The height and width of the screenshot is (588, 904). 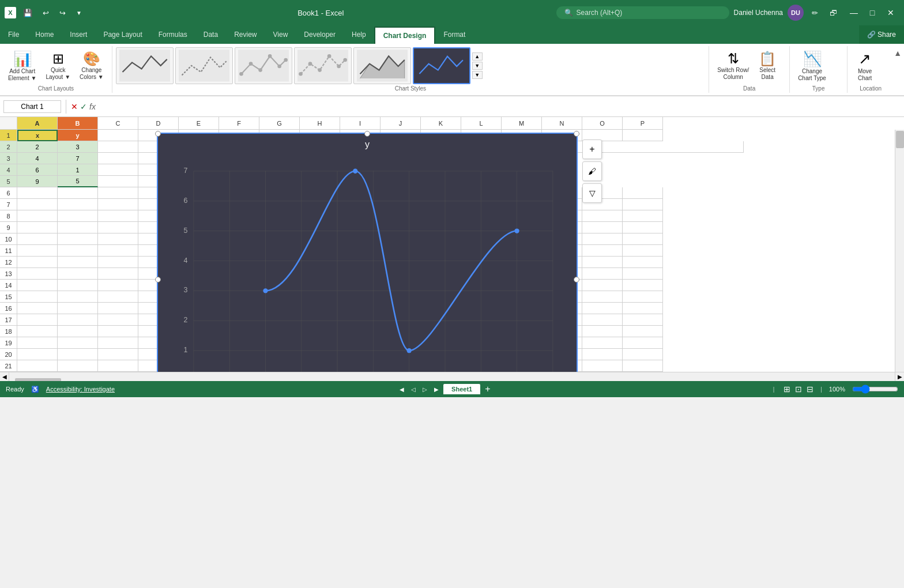 I want to click on cell-C1, so click(x=118, y=135).